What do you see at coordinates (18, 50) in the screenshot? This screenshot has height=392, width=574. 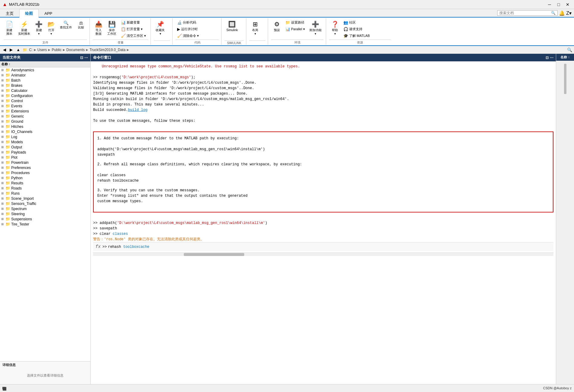 I see `up-button: ▲` at bounding box center [18, 50].